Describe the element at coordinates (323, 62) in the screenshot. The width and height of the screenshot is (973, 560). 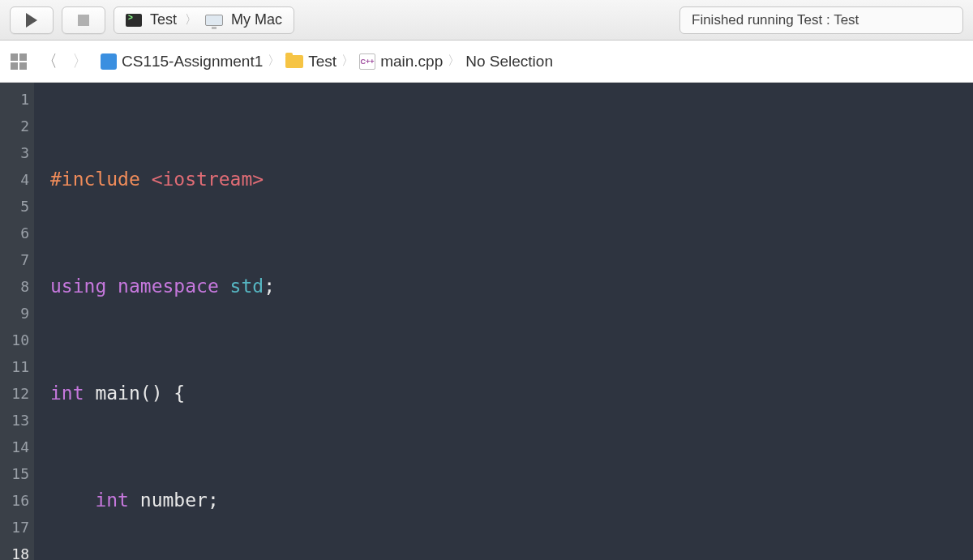
I see `breadcrumb-folder: Test` at that location.